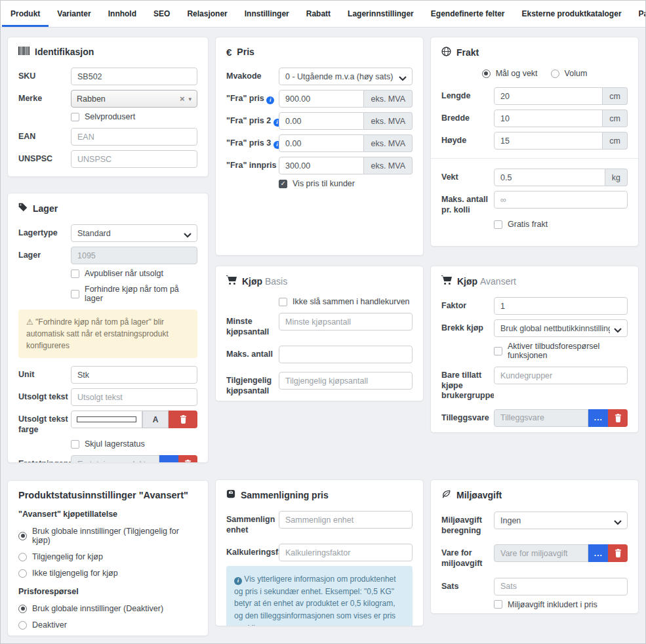 Image resolution: width=646 pixels, height=644 pixels. What do you see at coordinates (346, 321) in the screenshot?
I see `minste-kjopsantall-input` at bounding box center [346, 321].